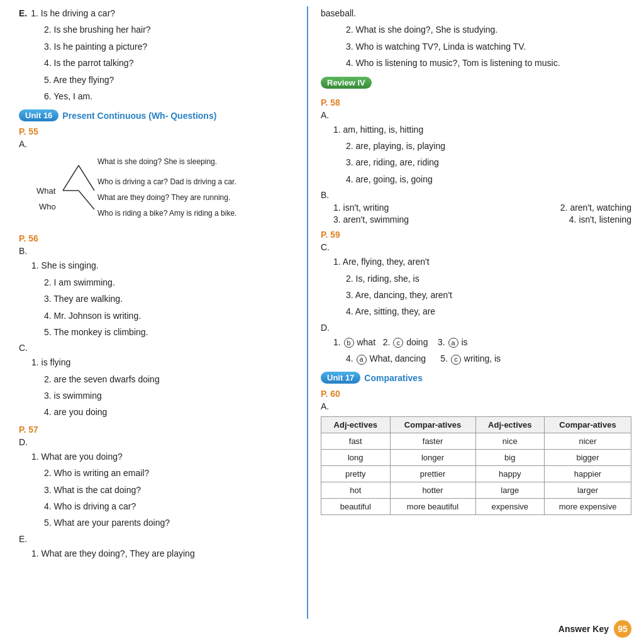 This screenshot has height=644, width=644. I want to click on table-row: hot hotter large larger, so click(477, 491).